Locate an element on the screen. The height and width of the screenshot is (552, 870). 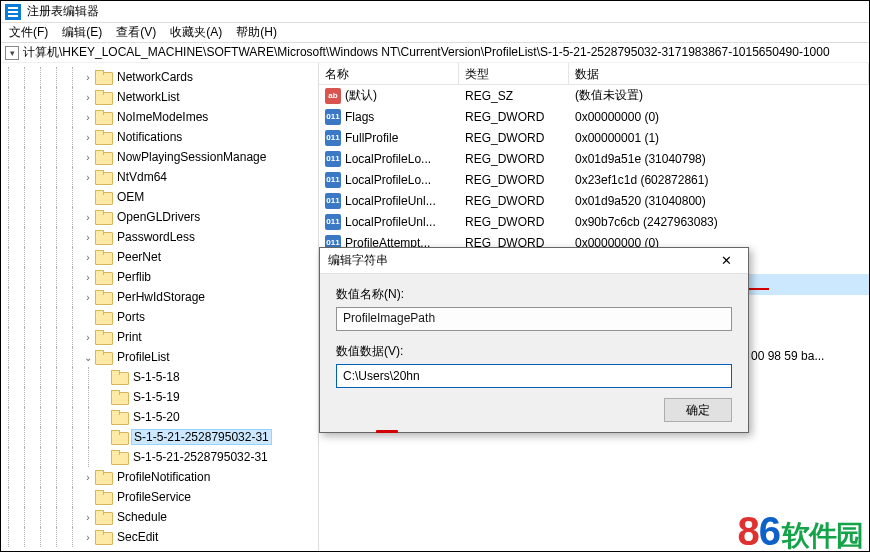
tree-item: ›NoImeModeImes is located at coordinates (160, 117).